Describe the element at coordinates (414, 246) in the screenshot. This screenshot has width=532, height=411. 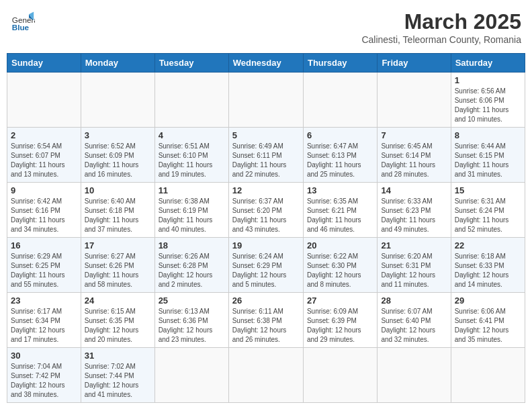
I see `day-number: 21` at that location.